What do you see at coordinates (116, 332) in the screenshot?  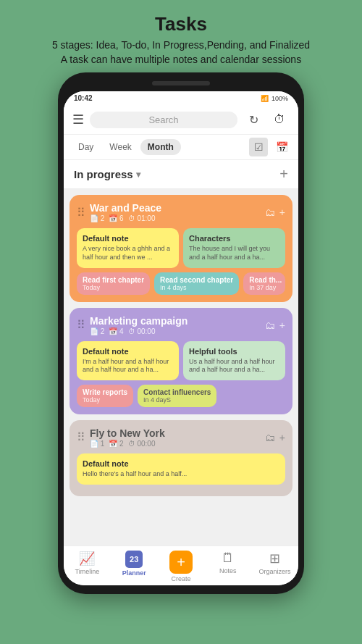 I see `task-sessions-count: 📅 4` at bounding box center [116, 332].